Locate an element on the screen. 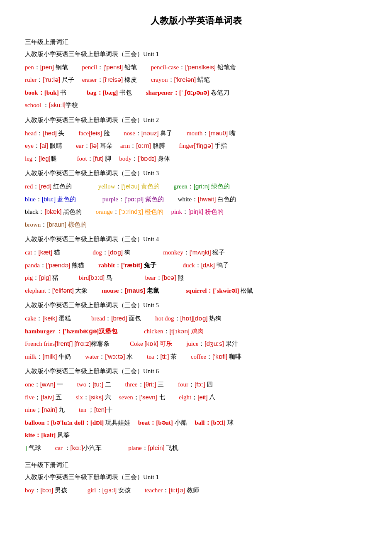  unit5-line4: milk：[milk] 牛奶 water：['wɔːtə] 水 tea：[tiː… is located at coordinates (196, 357).